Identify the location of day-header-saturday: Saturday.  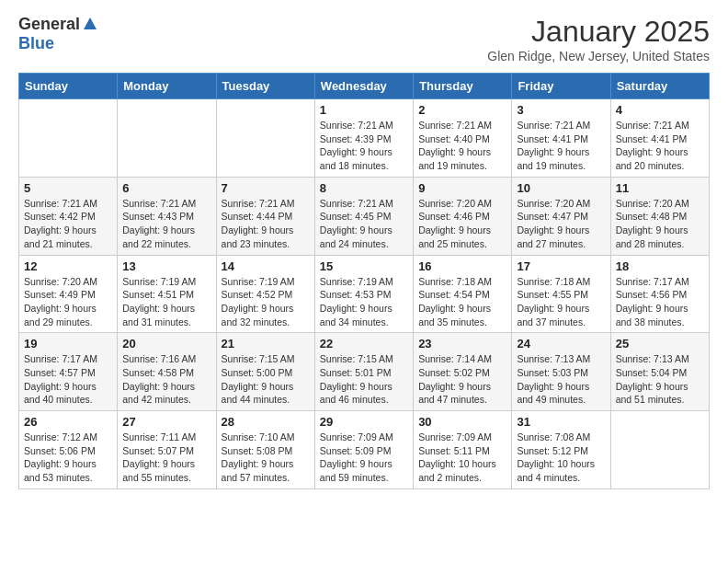
(660, 86).